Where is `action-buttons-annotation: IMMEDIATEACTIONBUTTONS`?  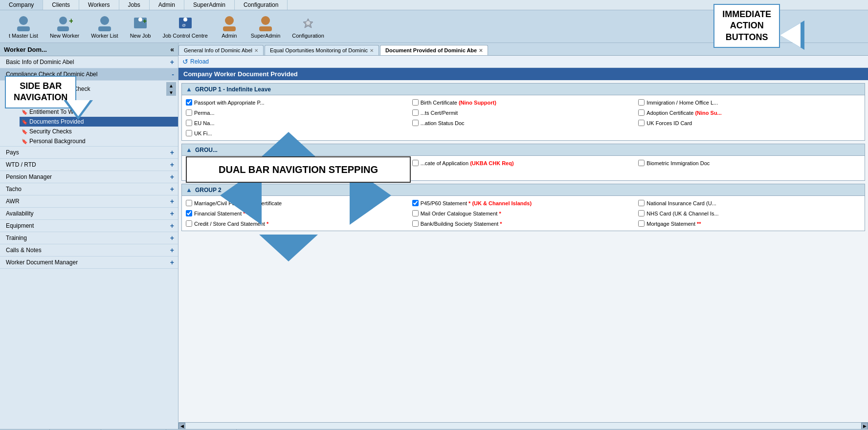 action-buttons-annotation: IMMEDIATEACTIONBUTTONS is located at coordinates (747, 26).